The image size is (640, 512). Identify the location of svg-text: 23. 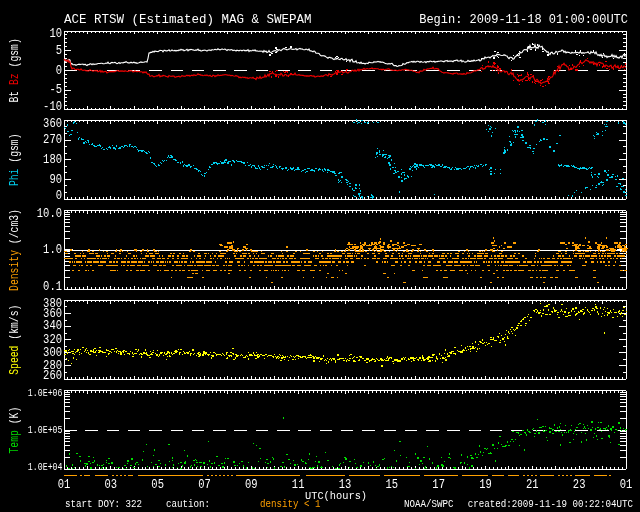
(580, 484).